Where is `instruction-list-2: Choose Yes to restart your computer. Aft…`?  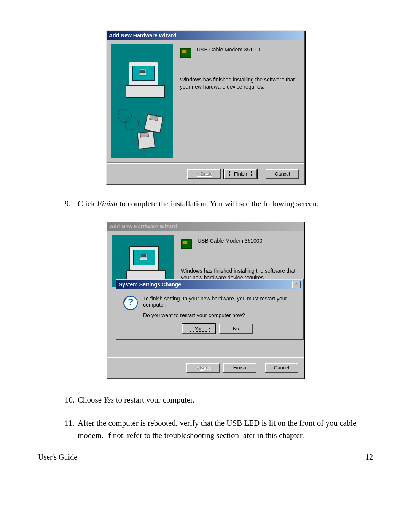
instruction-list-2: Choose Yes to restart your computer. Aft… is located at coordinates (206, 418).